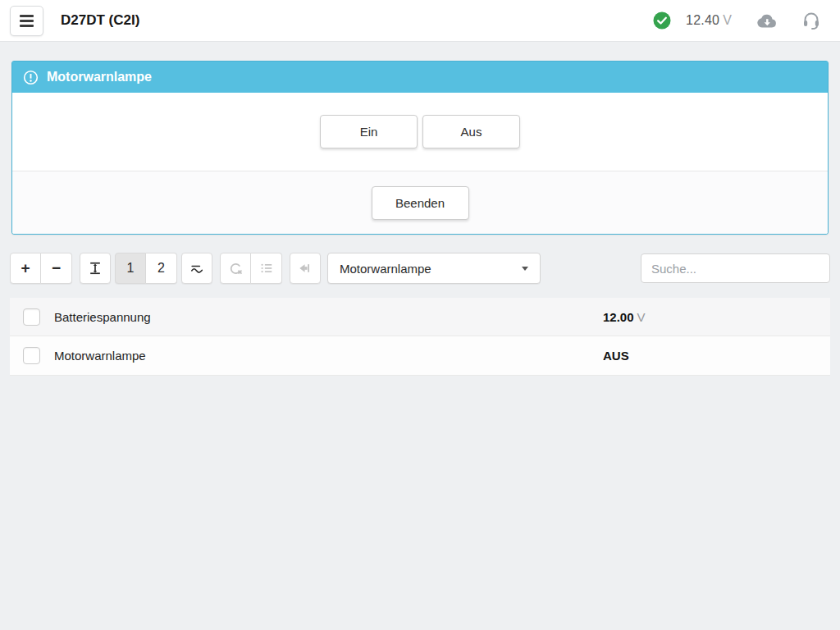  What do you see at coordinates (369, 131) in the screenshot?
I see `ein-button: Ein` at bounding box center [369, 131].